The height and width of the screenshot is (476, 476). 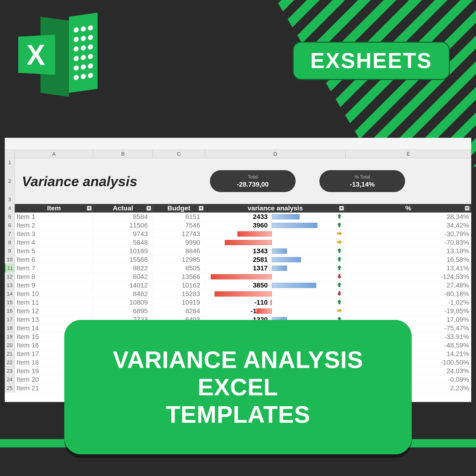 I want to click on table-row: 12 Item 8 6042 13566 -7524 -124,53%, so click(x=238, y=277).